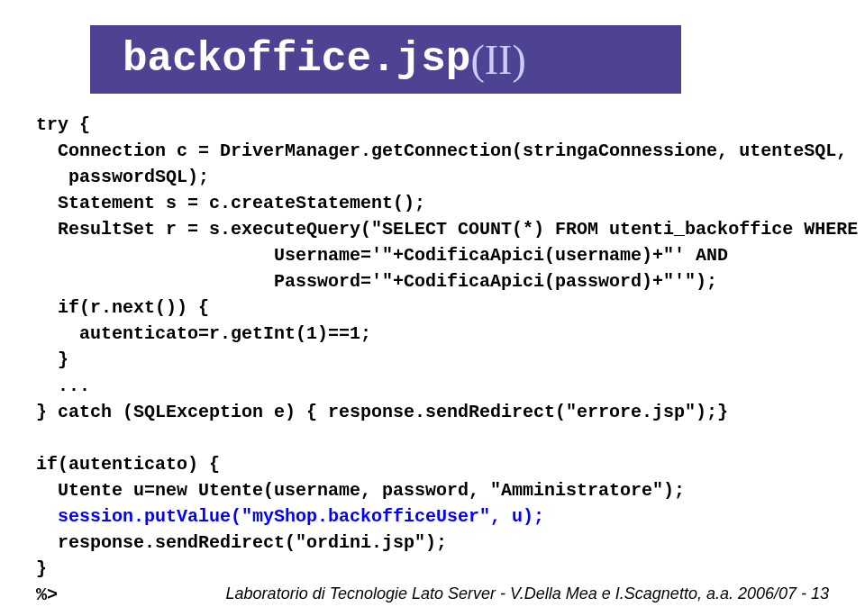 This screenshot has width=865, height=616. What do you see at coordinates (47, 517) in the screenshot?
I see `code-line` at bounding box center [47, 517].